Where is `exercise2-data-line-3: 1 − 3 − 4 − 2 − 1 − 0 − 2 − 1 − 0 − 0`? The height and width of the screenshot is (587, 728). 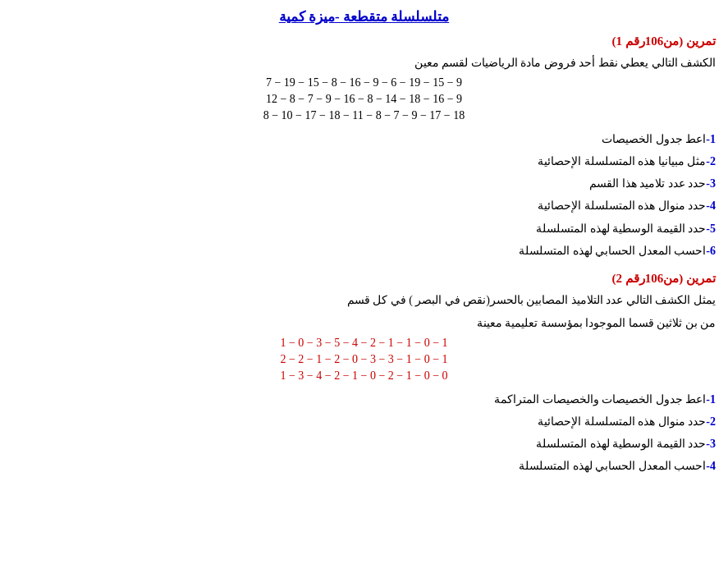 exercise2-data-line-3: 1 − 3 − 4 − 2 − 1 − 0 − 2 − 1 − 0 − 0 is located at coordinates (364, 376).